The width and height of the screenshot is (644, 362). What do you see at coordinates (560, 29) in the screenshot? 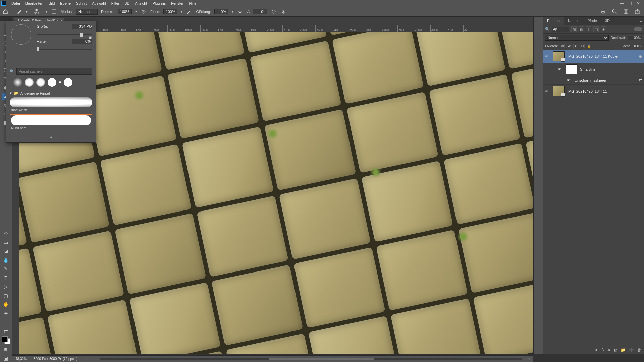
I see `layer-filter-kind: Art` at bounding box center [560, 29].